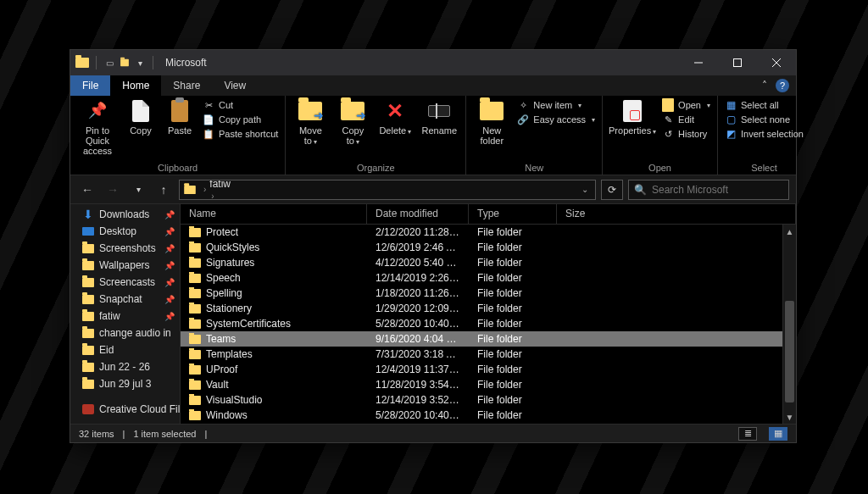 This screenshot has width=868, height=494. Describe the element at coordinates (180, 130) in the screenshot. I see `paste-label: Paste` at that location.